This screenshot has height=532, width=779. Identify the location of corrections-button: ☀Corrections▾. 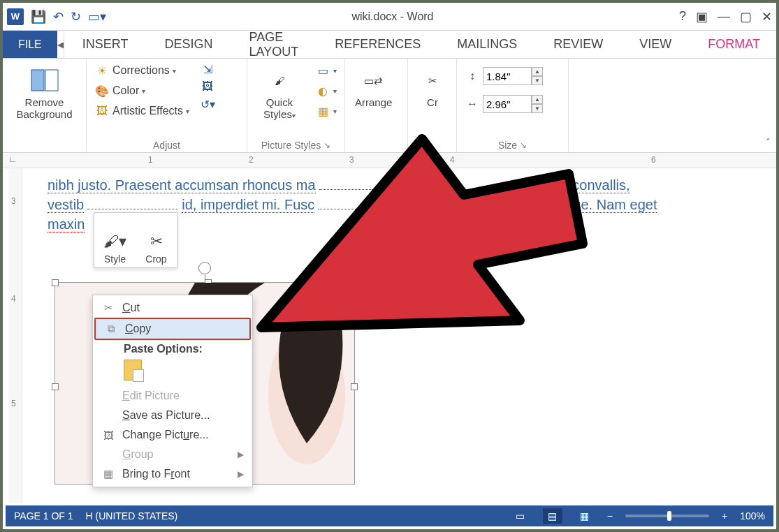
(142, 71).